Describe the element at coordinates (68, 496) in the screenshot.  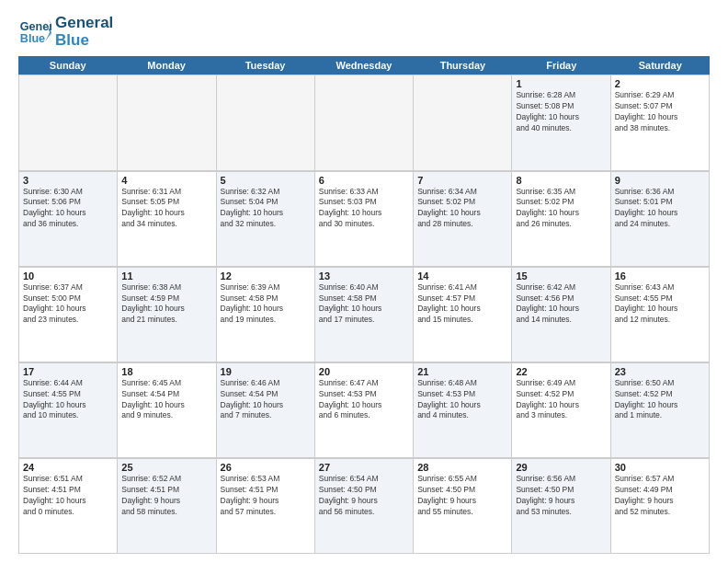
I see `day-info: Sunrise: 6:51 AM Sunset: 4:51 PM Dayligh…` at that location.